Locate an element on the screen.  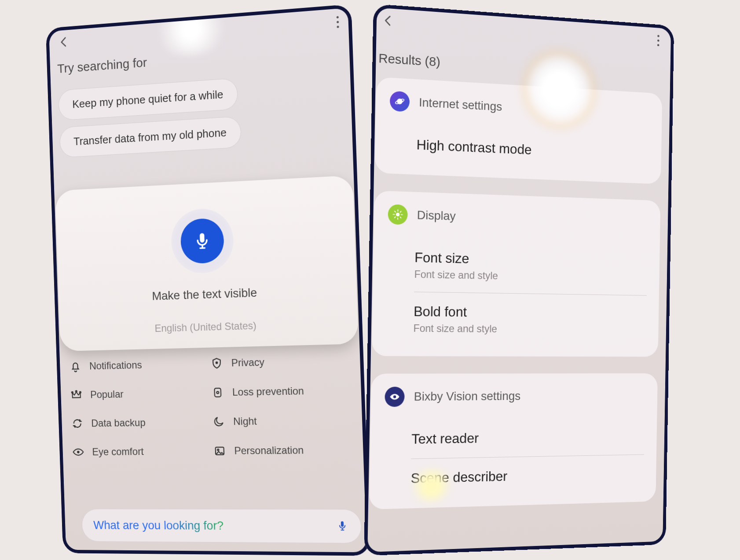
quick-item-eye-comfort: Eye comfort is located at coordinates (139, 451).